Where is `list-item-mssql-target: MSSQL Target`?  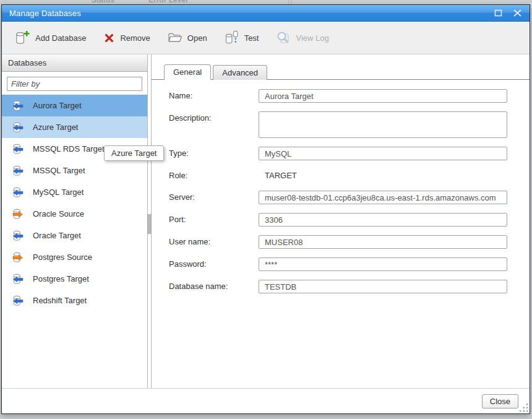
list-item-mssql-target: MSSQL Target is located at coordinates (74, 171).